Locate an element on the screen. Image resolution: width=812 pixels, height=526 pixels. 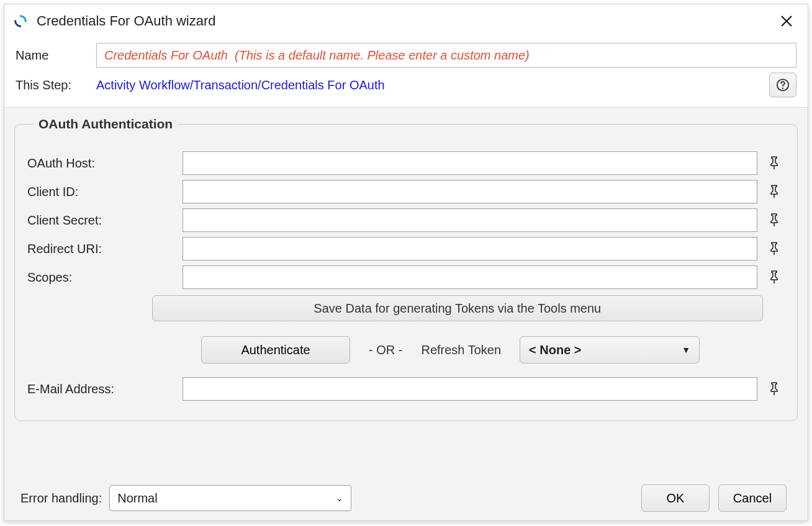
or-separator: - OR - is located at coordinates (386, 350).